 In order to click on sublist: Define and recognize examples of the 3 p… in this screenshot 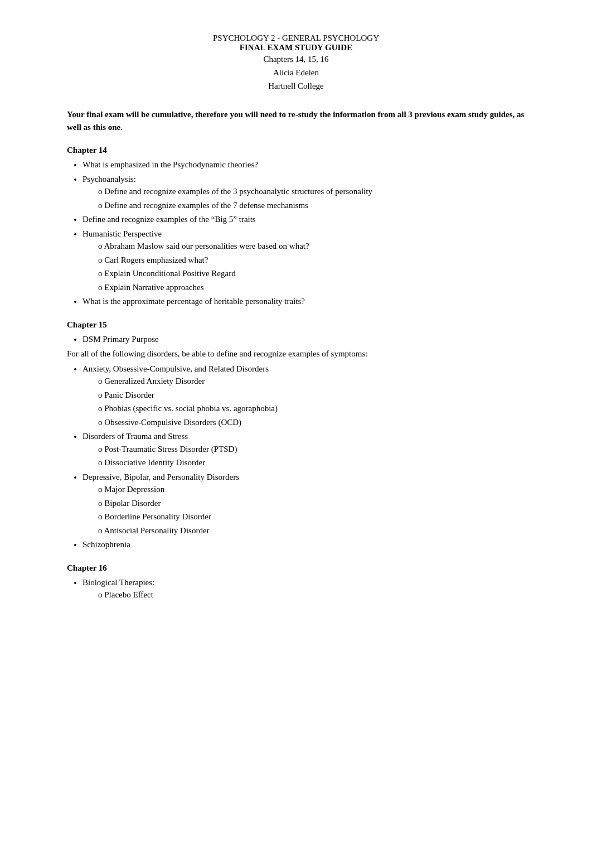, I will do `click(312, 199)`.